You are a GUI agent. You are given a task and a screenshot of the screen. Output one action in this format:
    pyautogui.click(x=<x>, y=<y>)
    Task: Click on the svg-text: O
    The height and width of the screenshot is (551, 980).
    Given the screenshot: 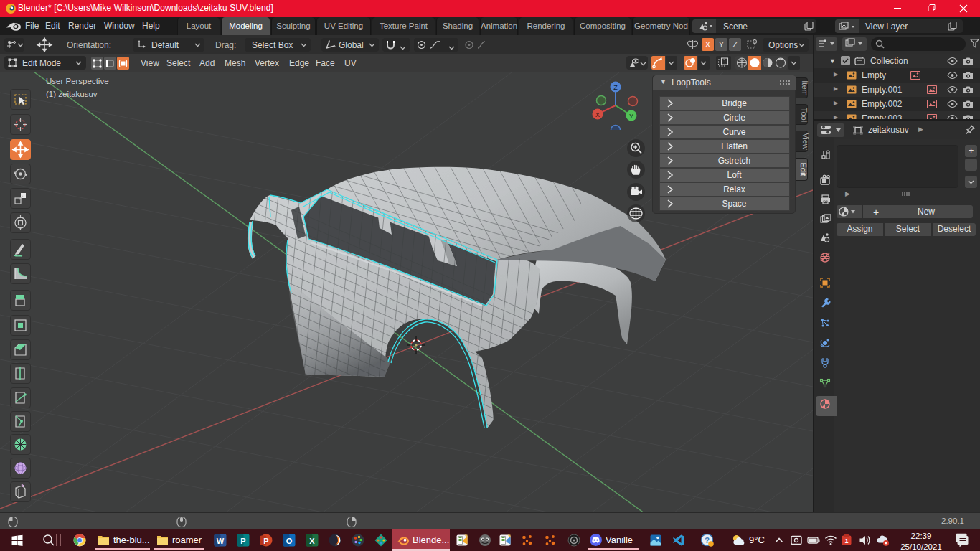 What is the action you would take?
    pyautogui.click(x=290, y=541)
    